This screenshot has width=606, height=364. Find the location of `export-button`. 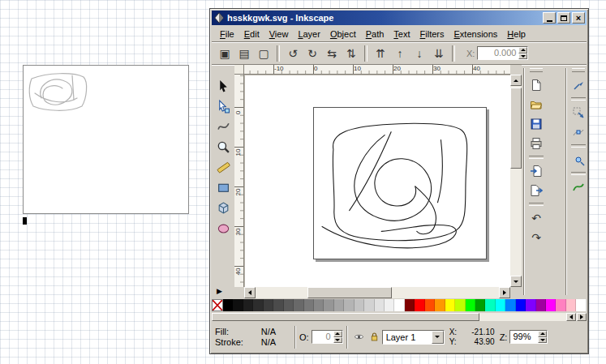

export-button is located at coordinates (536, 191).